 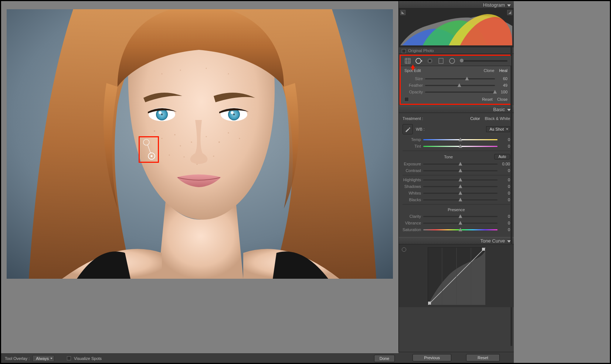 I want to click on treatment-color-link: Color, so click(x=475, y=119).